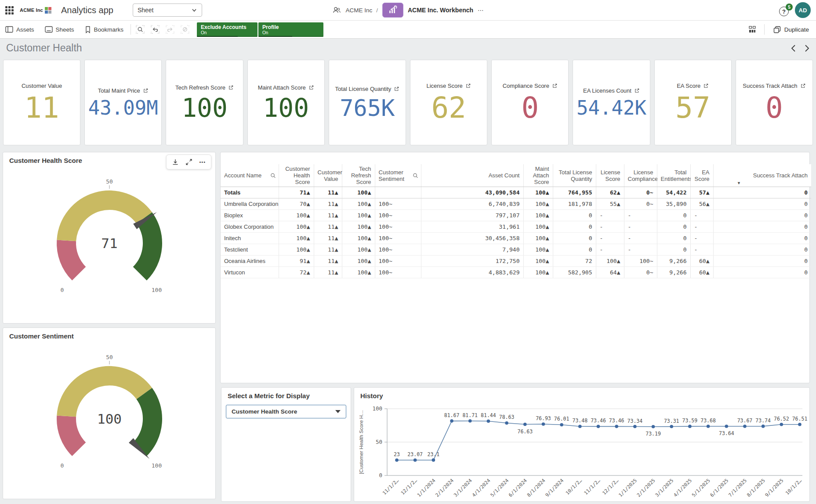 This screenshot has height=504, width=816. What do you see at coordinates (777, 30) in the screenshot?
I see `duplicate-icon` at bounding box center [777, 30].